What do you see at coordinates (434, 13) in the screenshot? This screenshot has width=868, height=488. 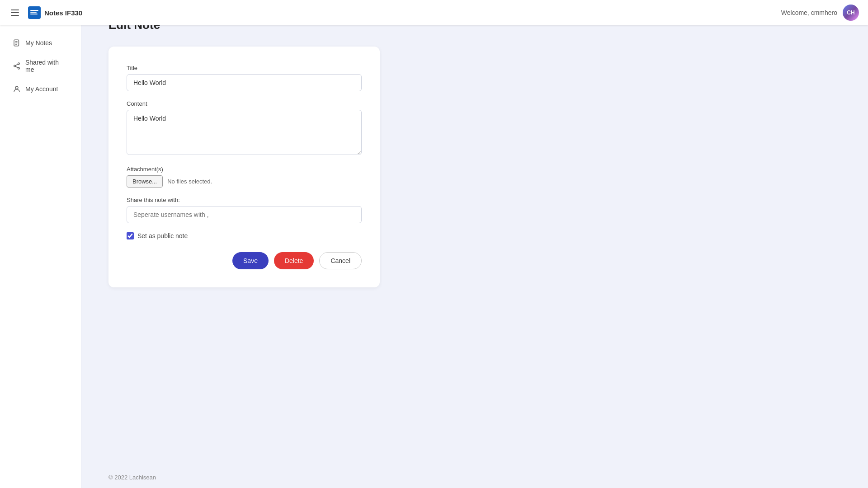 I see `app-header: Notes IF330 Welcome, cmmhero CH` at bounding box center [434, 13].